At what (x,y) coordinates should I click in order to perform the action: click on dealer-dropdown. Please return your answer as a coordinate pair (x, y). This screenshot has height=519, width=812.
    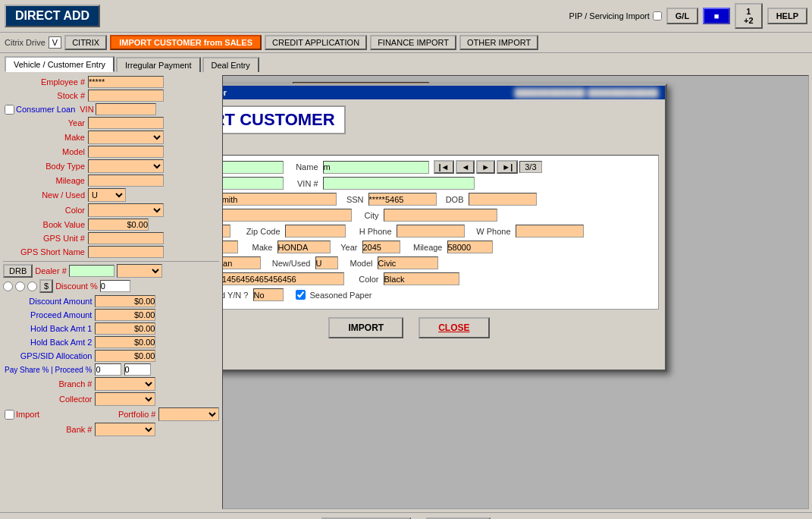
    Looking at the image, I should click on (140, 271).